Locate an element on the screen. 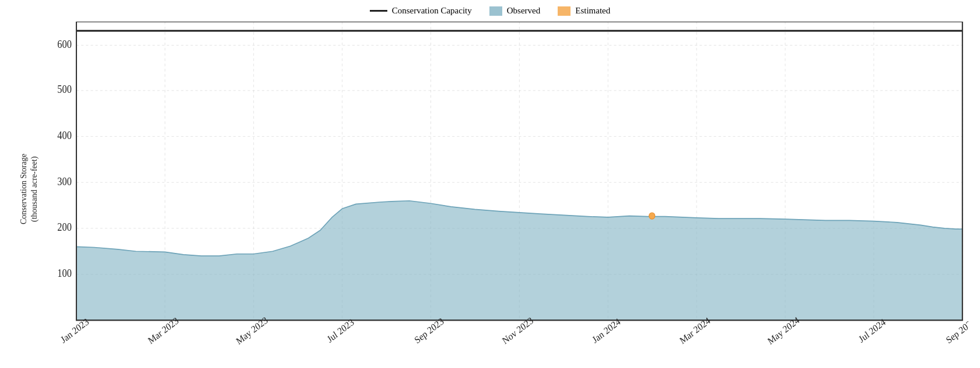  legend-estimated-icon is located at coordinates (564, 11).